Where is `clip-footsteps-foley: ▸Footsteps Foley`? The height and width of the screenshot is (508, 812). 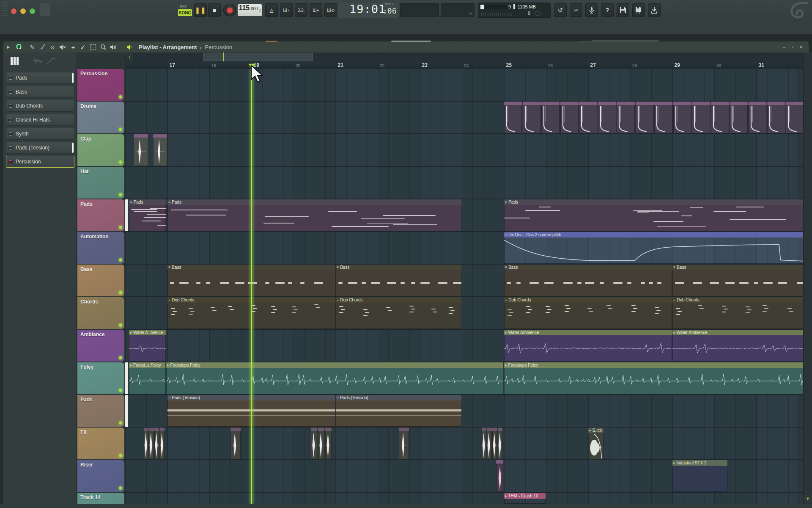 clip-footsteps-foley: ▸Footsteps Foley is located at coordinates (654, 378).